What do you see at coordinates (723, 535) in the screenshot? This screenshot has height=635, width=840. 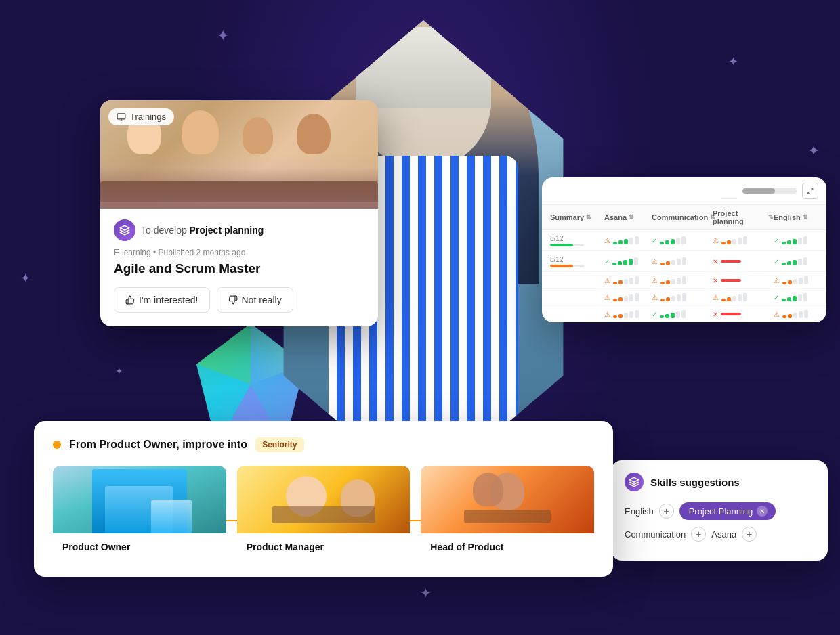 I see `skill-tag-asana: Asana` at bounding box center [723, 535].